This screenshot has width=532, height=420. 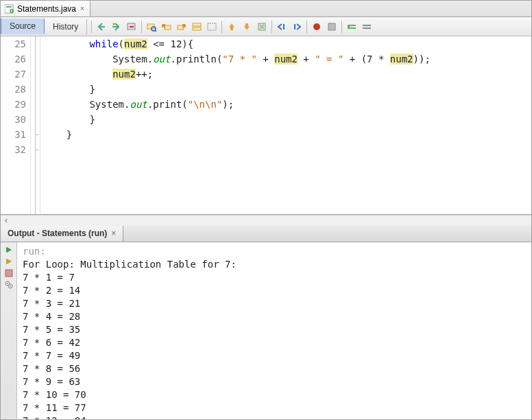 What do you see at coordinates (45, 8) in the screenshot?
I see `file-tab-statements: Statements.java ×` at bounding box center [45, 8].